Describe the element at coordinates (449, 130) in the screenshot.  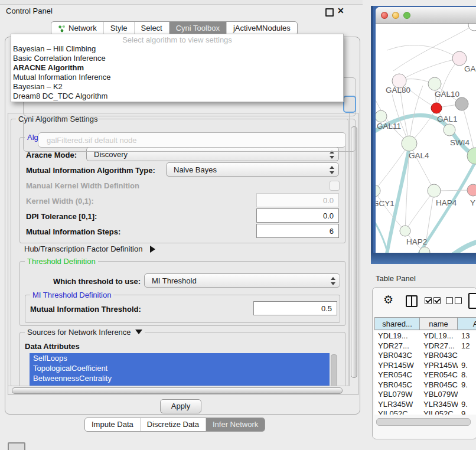
I see `network-node-swi4` at that location.